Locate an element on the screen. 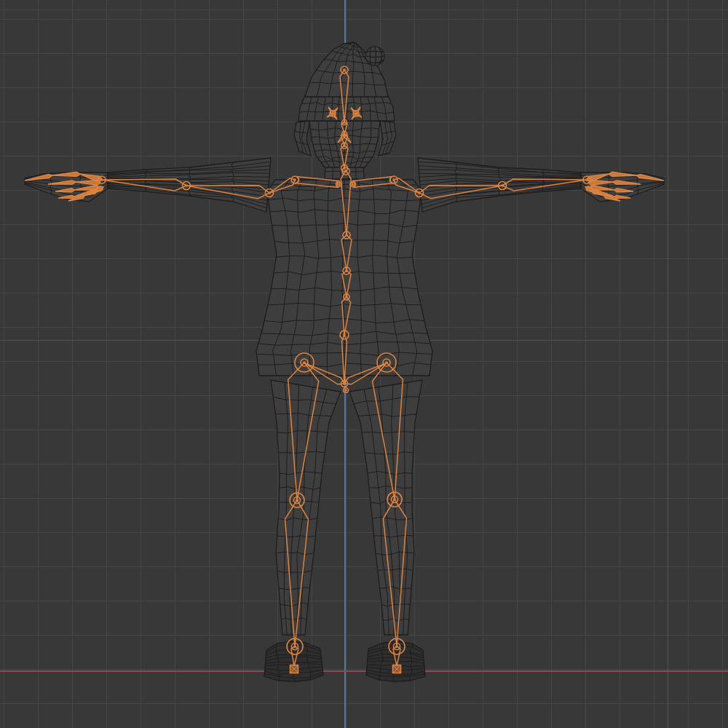  mesh-region-left-leg is located at coordinates (306, 507).